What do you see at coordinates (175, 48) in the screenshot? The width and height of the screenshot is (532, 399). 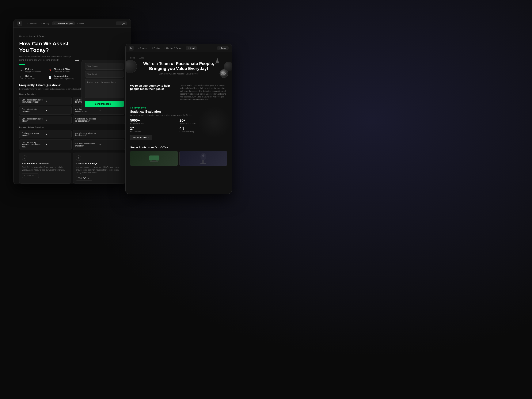 I see `about-nav-items: 1 Courses 2 Pricing 3 Contact & Support …` at bounding box center [175, 48].